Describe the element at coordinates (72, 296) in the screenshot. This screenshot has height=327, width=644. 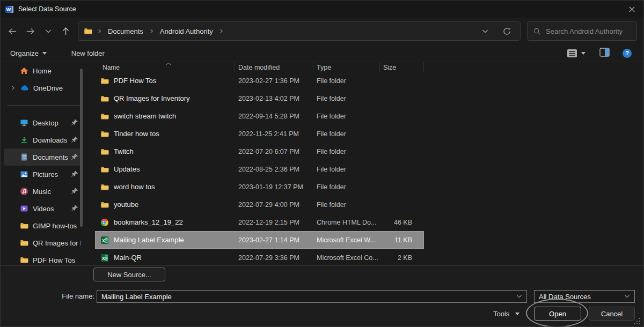
I see `file-name-label: File name:` at that location.